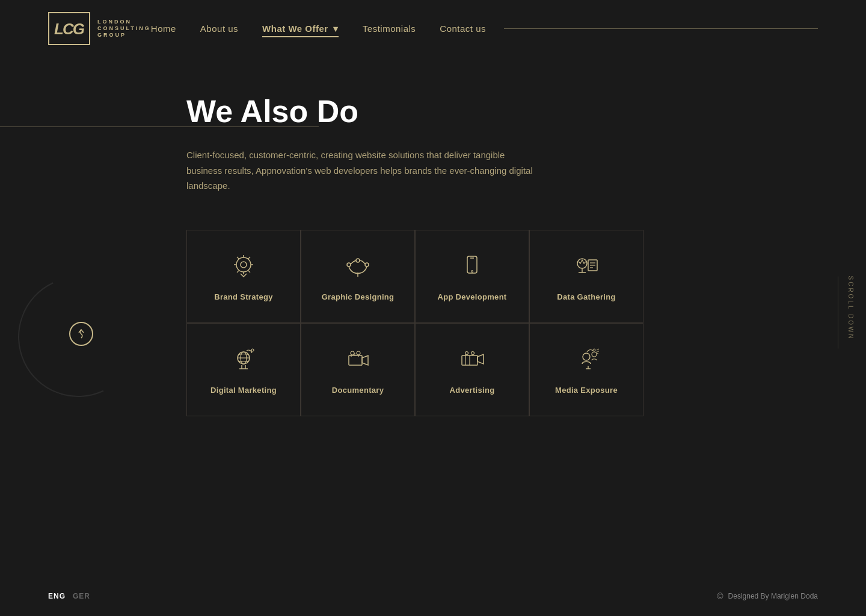  I want to click on brand-strategy-label: Brand Strategy, so click(243, 297).